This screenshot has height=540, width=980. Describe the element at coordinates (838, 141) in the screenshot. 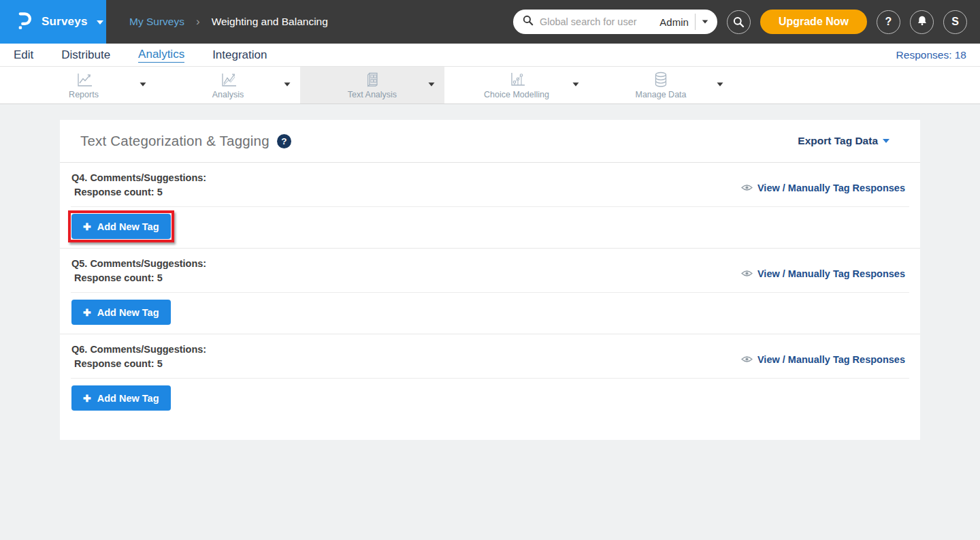

I see `export-tag-data-label: Export Tag Data` at that location.